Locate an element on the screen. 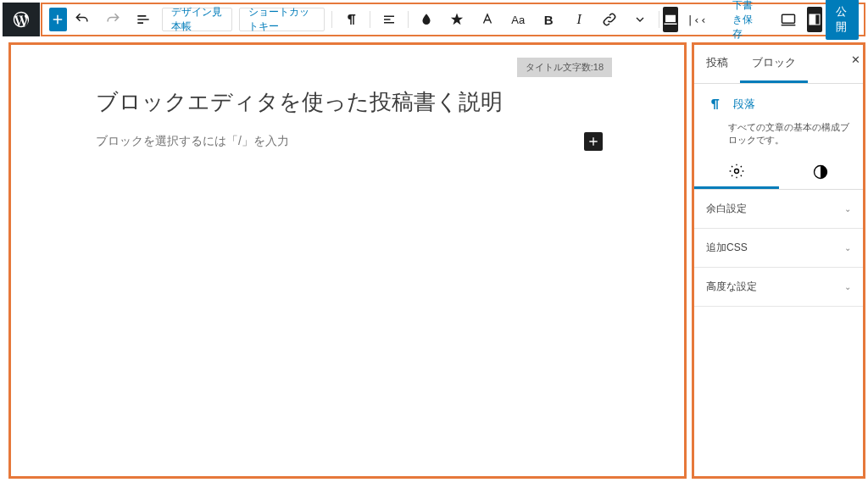 The width and height of the screenshot is (868, 488). tab-block: ブロック is located at coordinates (774, 64).